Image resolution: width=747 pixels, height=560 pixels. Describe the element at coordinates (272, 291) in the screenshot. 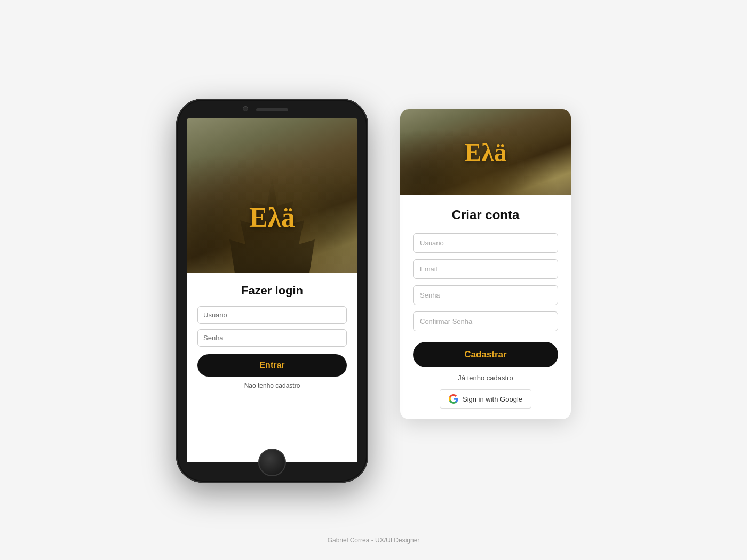

I see `phone-form-title: Fazer login` at that location.